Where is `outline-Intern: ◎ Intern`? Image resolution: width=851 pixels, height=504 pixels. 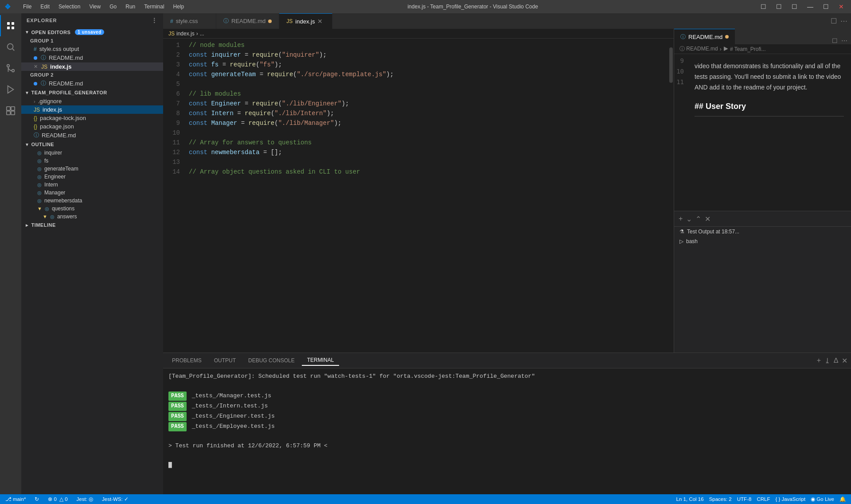
outline-Intern: ◎ Intern is located at coordinates (92, 185).